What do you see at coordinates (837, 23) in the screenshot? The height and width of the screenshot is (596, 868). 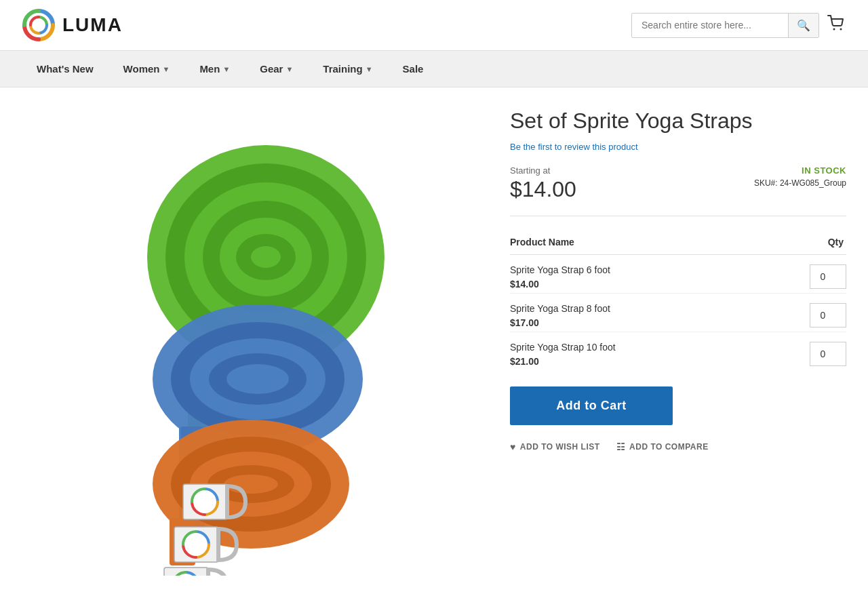 I see `cart-icon` at bounding box center [837, 23].